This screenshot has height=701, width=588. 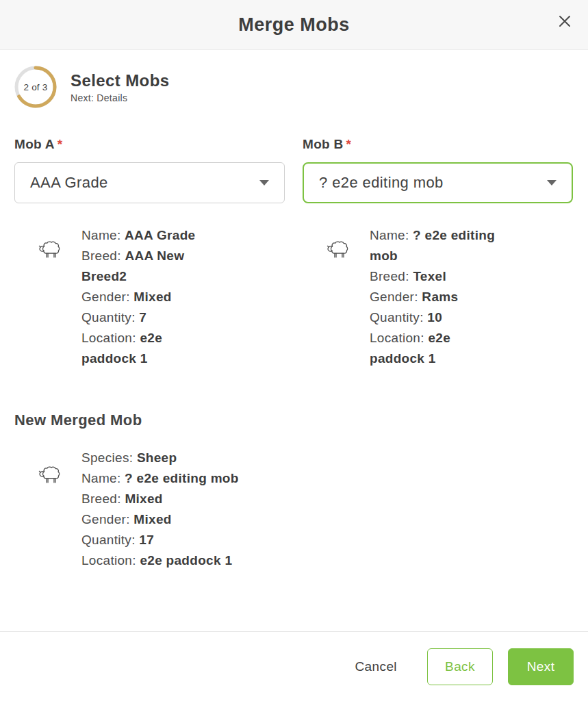 I want to click on back-button: Back, so click(x=460, y=667).